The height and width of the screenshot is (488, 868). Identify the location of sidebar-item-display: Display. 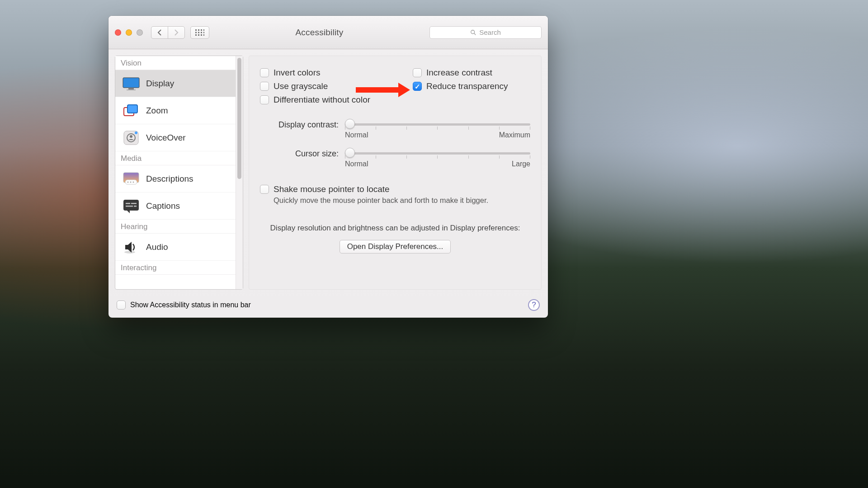
(175, 84).